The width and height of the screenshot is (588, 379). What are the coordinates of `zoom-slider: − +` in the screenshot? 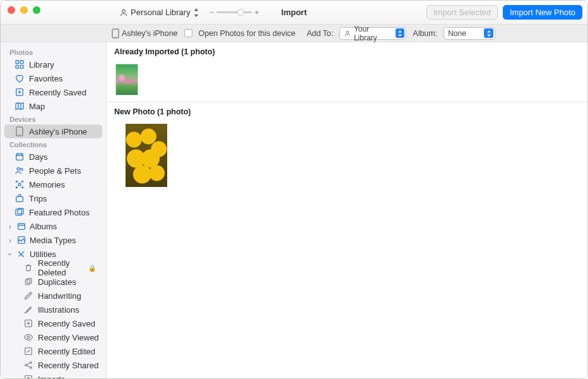 It's located at (235, 13).